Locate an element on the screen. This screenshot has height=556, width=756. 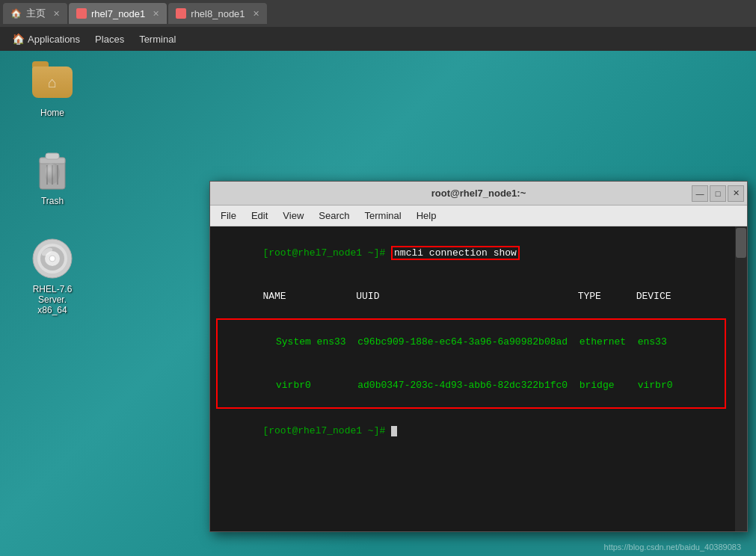
menu-view: View is located at coordinates (293, 215).